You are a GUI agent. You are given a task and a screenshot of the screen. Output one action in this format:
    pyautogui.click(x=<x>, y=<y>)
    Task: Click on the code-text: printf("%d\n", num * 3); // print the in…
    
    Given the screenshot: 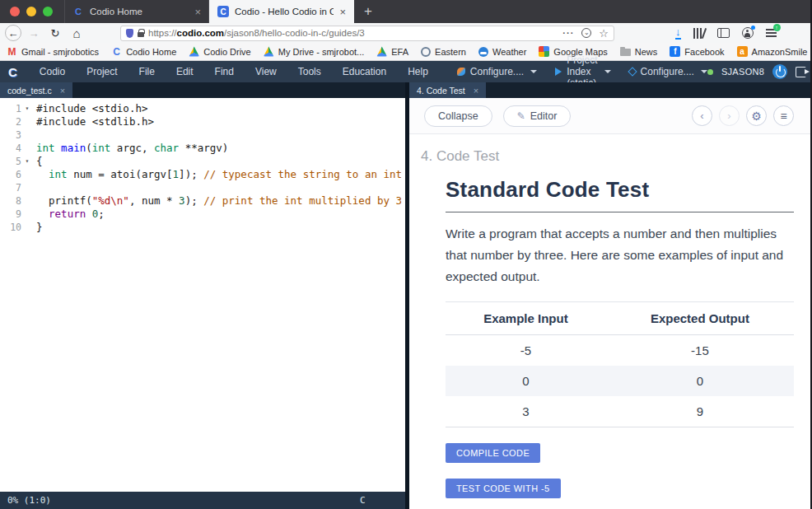 What is the action you would take?
    pyautogui.click(x=219, y=201)
    